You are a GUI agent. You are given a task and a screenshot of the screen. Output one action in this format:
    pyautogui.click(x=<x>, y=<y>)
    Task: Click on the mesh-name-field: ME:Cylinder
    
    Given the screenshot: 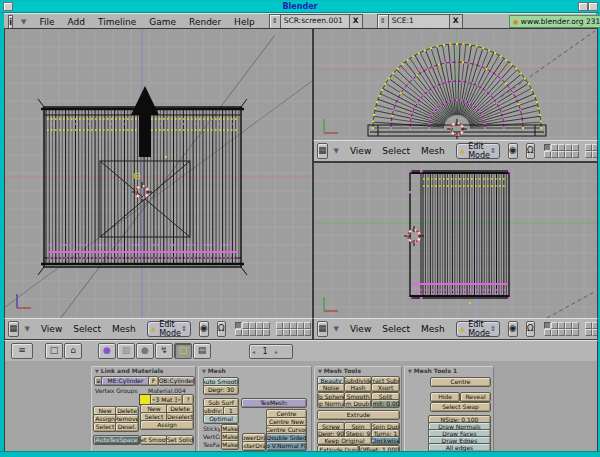 What is the action you would take?
    pyautogui.click(x=126, y=381)
    